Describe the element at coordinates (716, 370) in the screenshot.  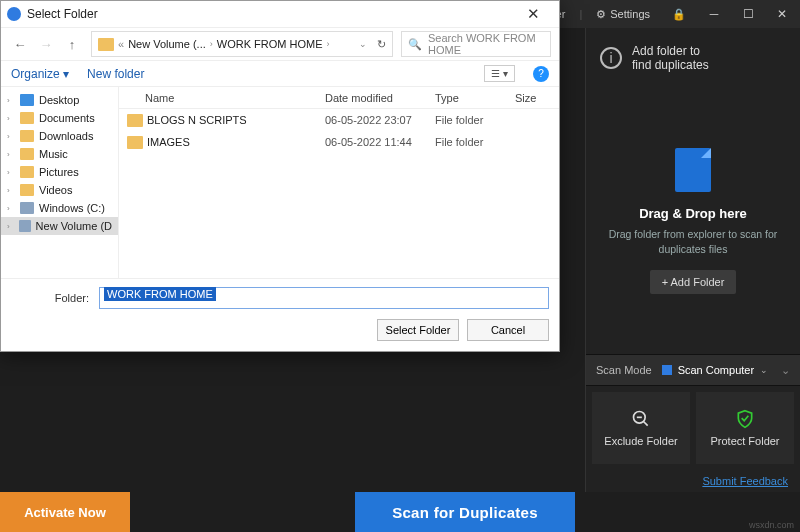
I see `scan-mode-value: Scan Computer` at that location.